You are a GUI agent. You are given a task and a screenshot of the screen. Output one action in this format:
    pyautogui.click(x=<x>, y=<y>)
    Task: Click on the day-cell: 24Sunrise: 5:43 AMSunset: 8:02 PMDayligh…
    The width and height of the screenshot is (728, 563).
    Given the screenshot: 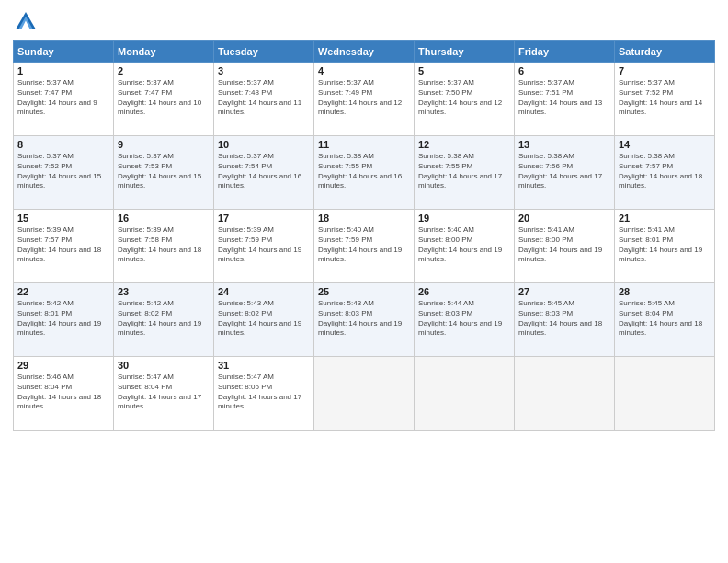 What is the action you would take?
    pyautogui.click(x=265, y=320)
    